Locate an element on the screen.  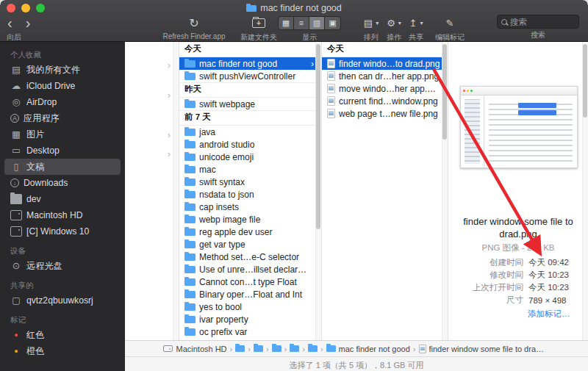
column-item: reg apple dev user is located at coordinates (250, 232).